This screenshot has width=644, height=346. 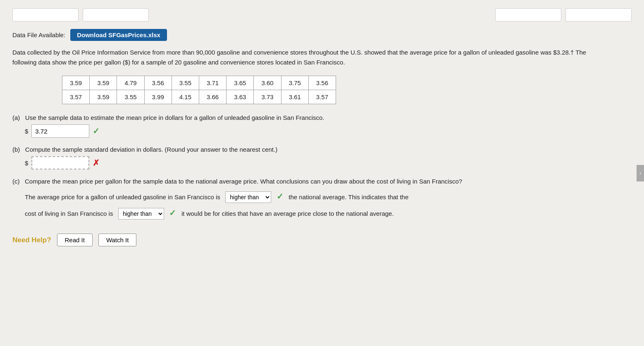 I want to click on part-b-input, so click(x=60, y=163).